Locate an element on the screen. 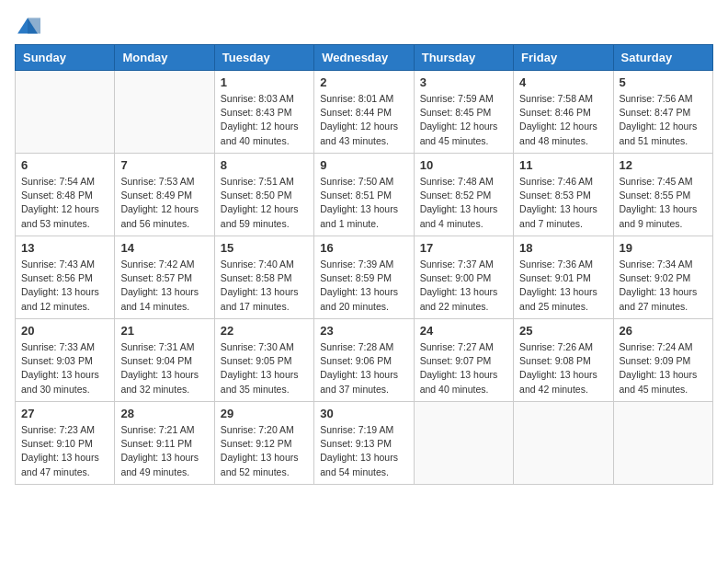 The image size is (728, 563). day-number: 16 is located at coordinates (364, 248).